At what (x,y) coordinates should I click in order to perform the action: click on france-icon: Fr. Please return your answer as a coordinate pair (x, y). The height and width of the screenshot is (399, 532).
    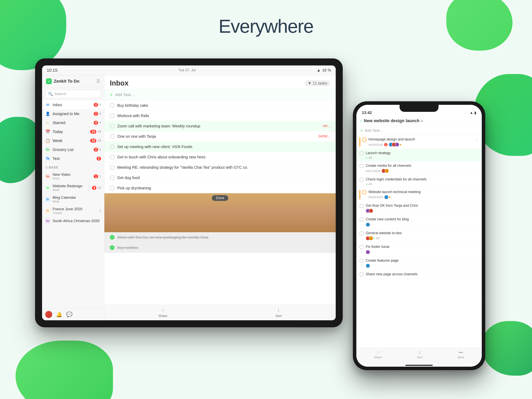
    Looking at the image, I should click on (48, 211).